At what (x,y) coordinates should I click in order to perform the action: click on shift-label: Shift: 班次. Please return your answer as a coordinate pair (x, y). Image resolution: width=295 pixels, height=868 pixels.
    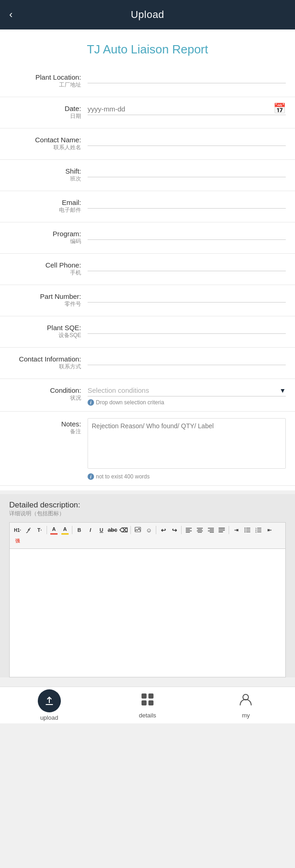
    Looking at the image, I should click on (48, 174).